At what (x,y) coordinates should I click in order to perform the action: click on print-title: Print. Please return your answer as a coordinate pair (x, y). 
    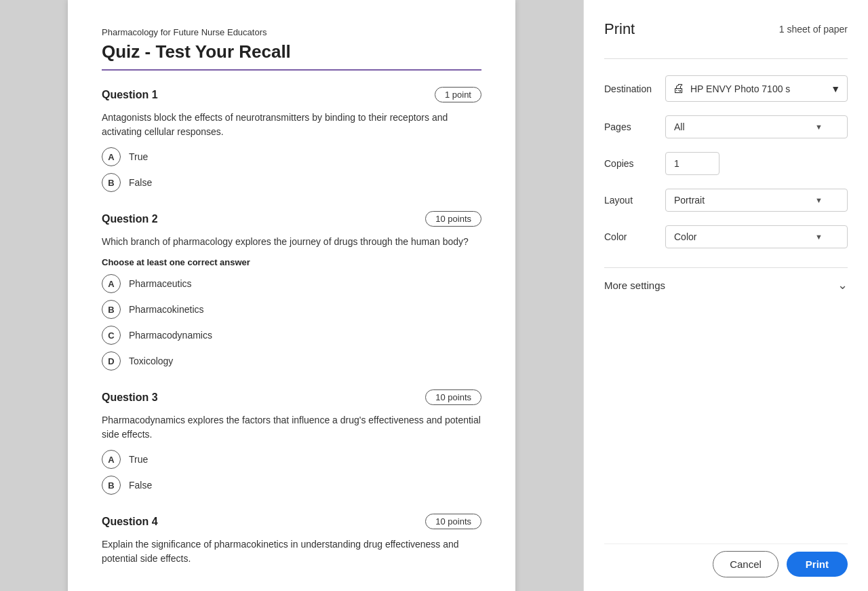
    Looking at the image, I should click on (620, 29).